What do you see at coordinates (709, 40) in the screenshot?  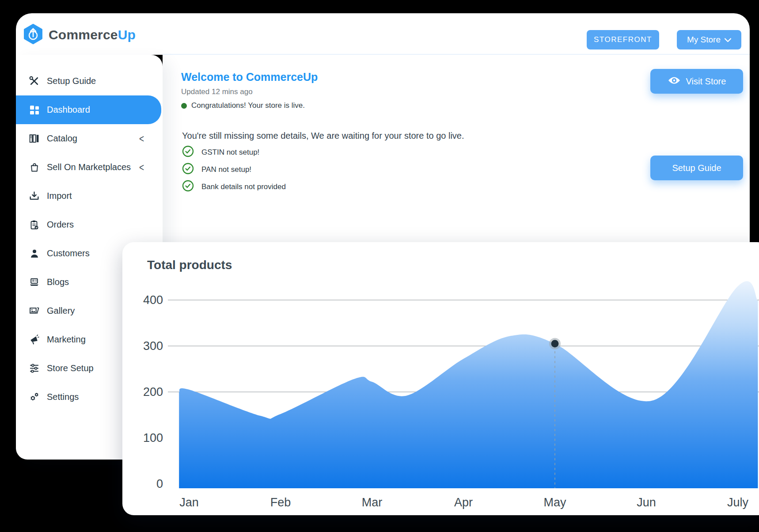 I see `my-store-dropdown: My Store` at bounding box center [709, 40].